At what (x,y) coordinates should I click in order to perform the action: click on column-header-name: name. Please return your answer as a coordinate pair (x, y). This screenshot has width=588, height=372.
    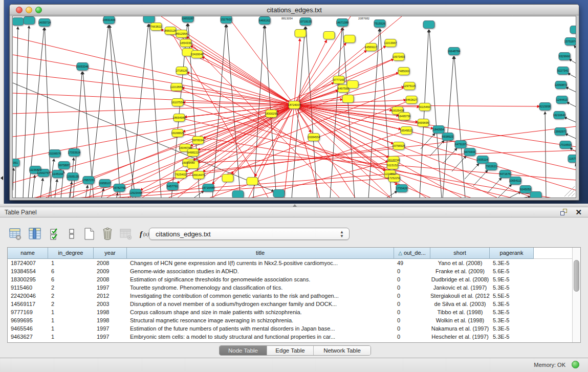
    Looking at the image, I should click on (28, 253).